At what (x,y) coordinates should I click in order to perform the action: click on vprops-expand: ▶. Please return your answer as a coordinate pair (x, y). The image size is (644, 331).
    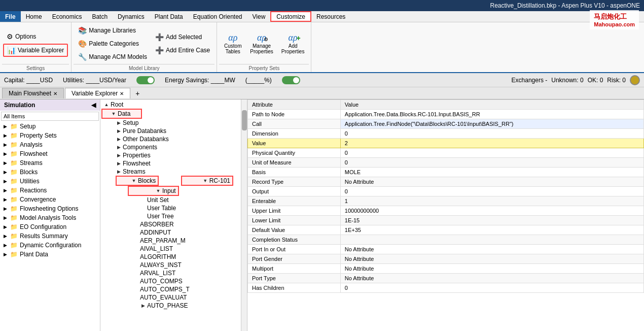
    Looking at the image, I should click on (119, 155).